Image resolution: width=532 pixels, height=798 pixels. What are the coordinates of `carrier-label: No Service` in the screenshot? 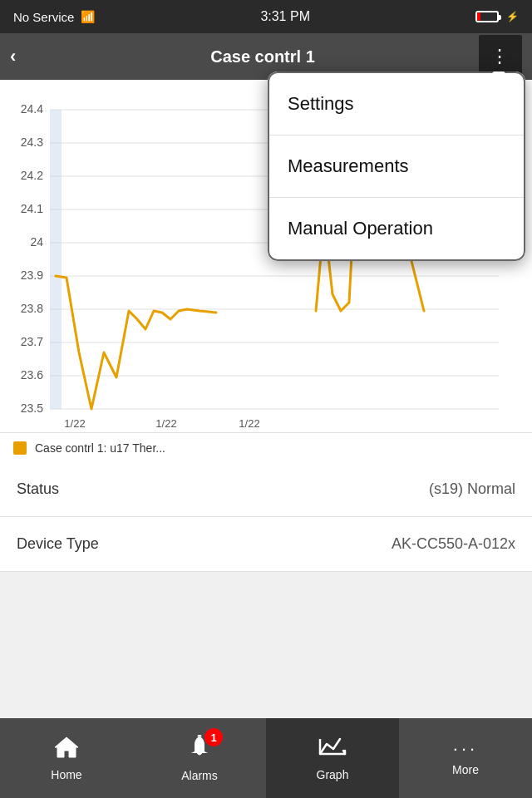 It's located at (43, 17).